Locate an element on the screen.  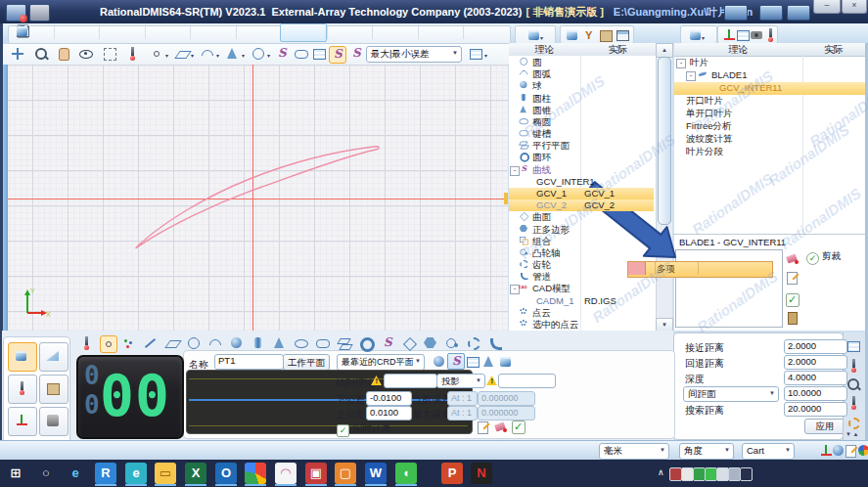
machine-button is located at coordinates (54, 421).